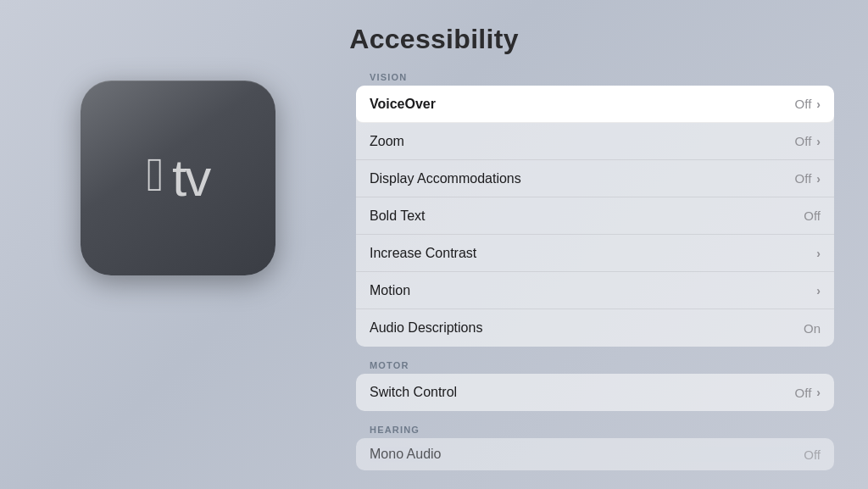 The image size is (868, 489). Describe the element at coordinates (808, 141) in the screenshot. I see `zoom-right: Off ›` at that location.